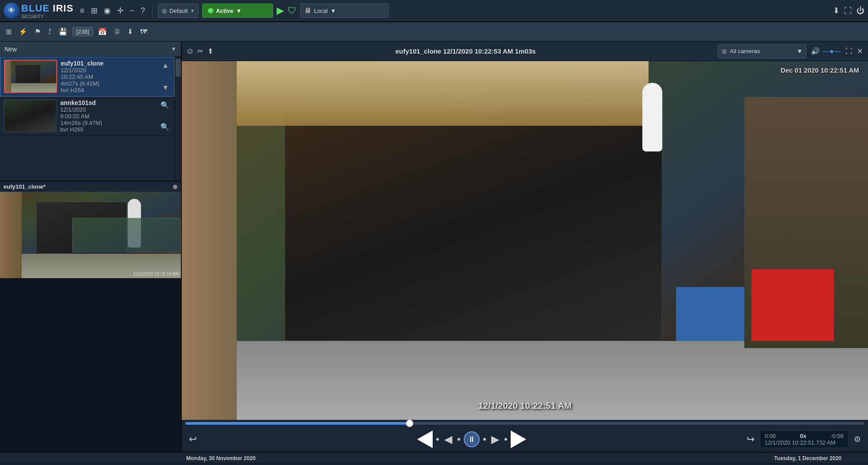 This screenshot has height=465, width=868. Describe the element at coordinates (165, 105) in the screenshot. I see `zoom-in-icon: 🔍` at that location.